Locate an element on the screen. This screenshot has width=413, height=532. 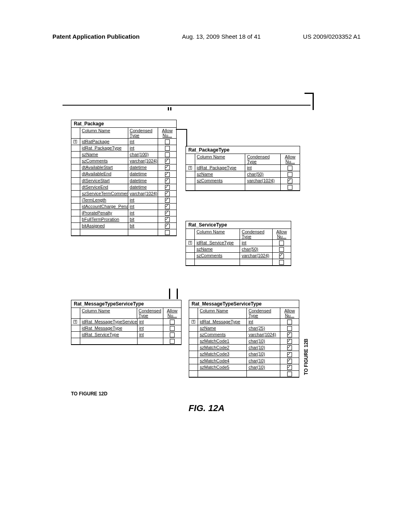
table-row: szMatchCode2 char(10) is located at coordinates (244, 348).